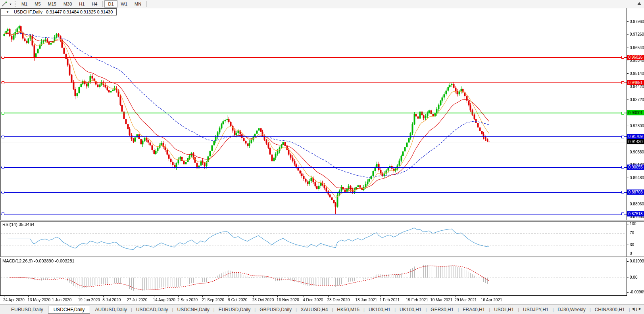 The height and width of the screenshot is (314, 644). I want to click on symbol-tab-usdcad-daily: USDCAD,Daily, so click(152, 310).